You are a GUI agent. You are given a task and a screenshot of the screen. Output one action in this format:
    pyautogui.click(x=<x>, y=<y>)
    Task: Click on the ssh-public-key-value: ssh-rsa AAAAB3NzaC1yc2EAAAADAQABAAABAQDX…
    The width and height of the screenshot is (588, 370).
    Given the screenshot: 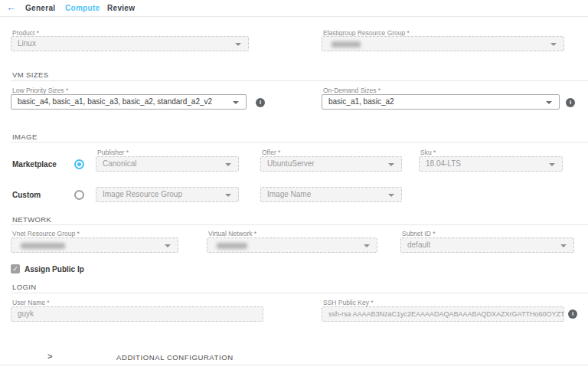 What is the action you would take?
    pyautogui.click(x=446, y=314)
    